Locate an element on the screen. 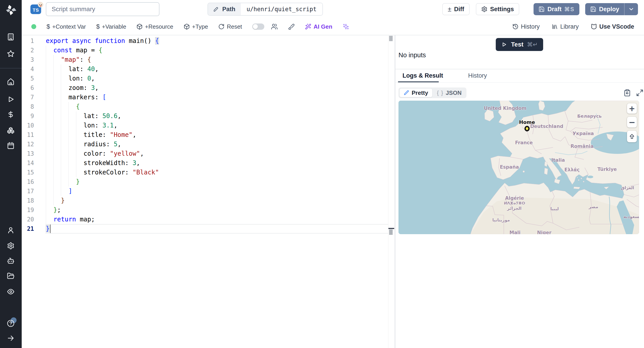 This screenshot has height=348, width=644. dollar-sign-icon is located at coordinates (11, 114).